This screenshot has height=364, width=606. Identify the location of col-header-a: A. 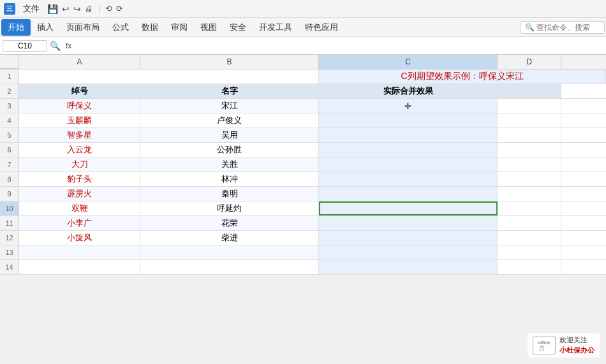
(80, 62).